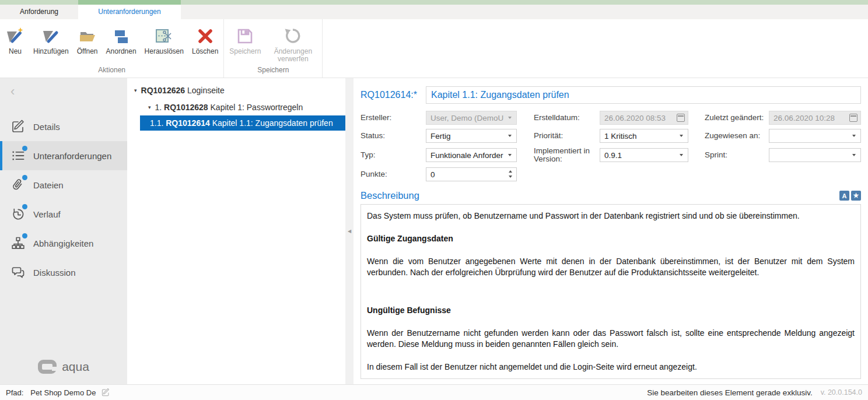 This screenshot has height=400, width=868. Describe the element at coordinates (64, 127) in the screenshot. I see `sidebar-item-details: Details` at that location.